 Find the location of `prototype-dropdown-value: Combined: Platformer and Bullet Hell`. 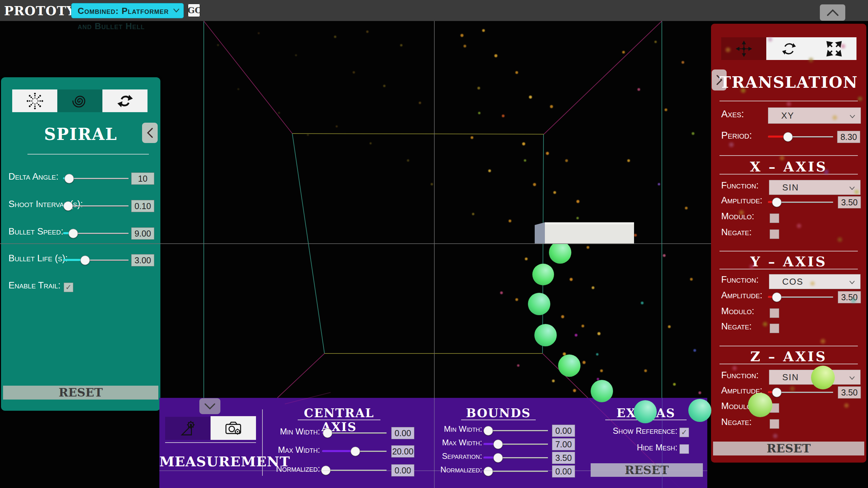

prototype-dropdown-value: Combined: Platformer and Bullet Hell is located at coordinates (131, 11).